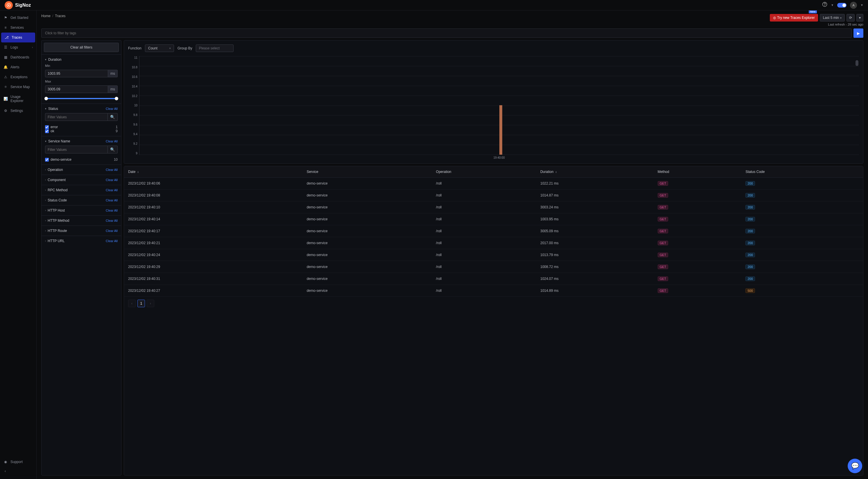 This screenshot has height=479, width=868. Describe the element at coordinates (213, 208) in the screenshot. I see `cell-date: 2023/12/02 19:40:10` at that location.